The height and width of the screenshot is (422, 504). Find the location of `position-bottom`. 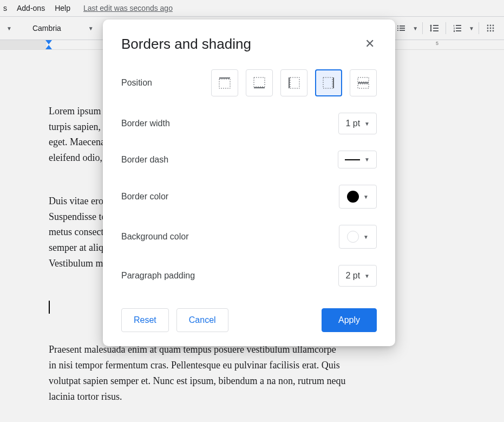

position-bottom is located at coordinates (259, 83).